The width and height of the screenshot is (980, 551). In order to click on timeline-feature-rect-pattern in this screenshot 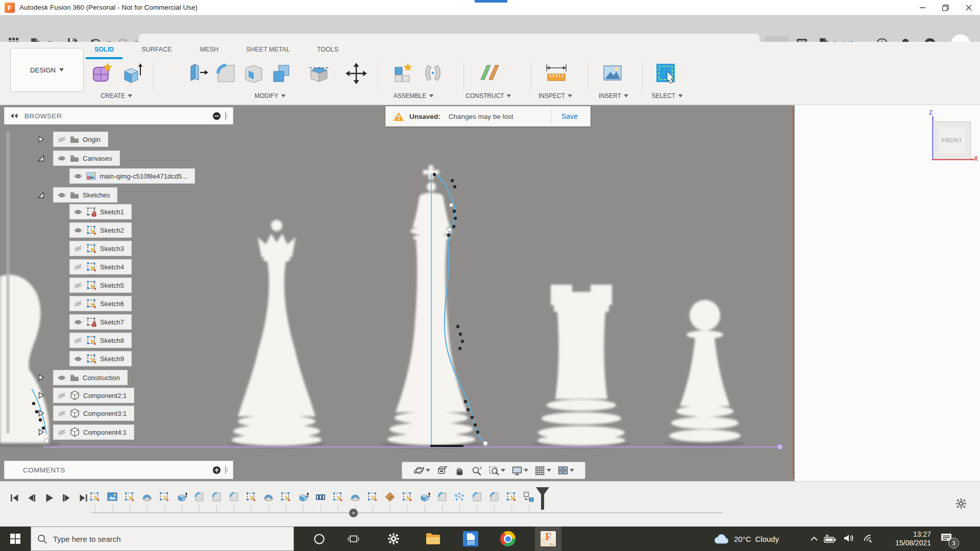, I will do `click(321, 497)`.